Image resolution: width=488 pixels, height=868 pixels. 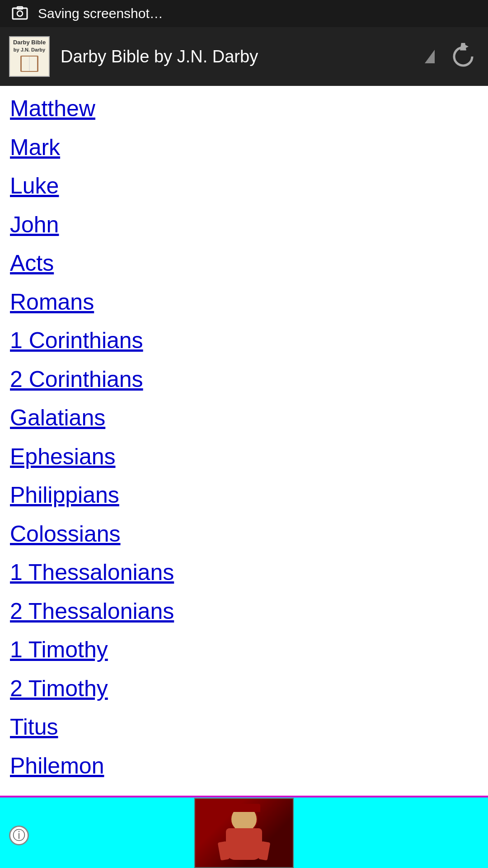 I want to click on signal-icon, so click(x=430, y=57).